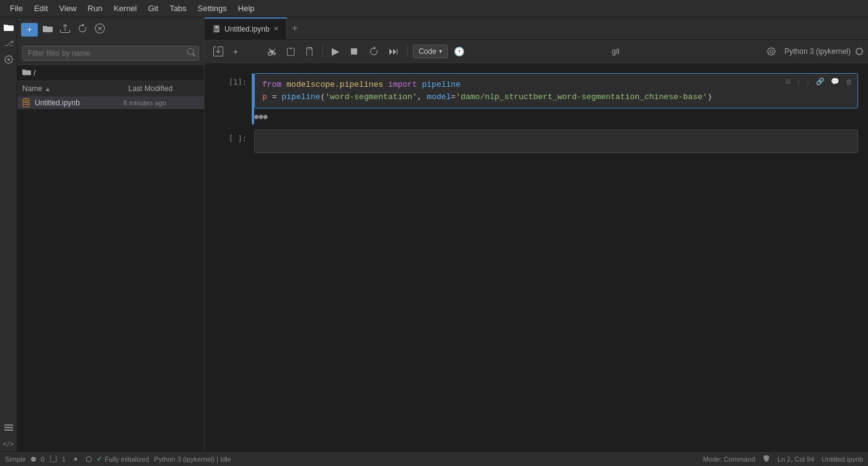 The image size is (868, 466). What do you see at coordinates (154, 9) in the screenshot?
I see `menu-git: Git` at bounding box center [154, 9].